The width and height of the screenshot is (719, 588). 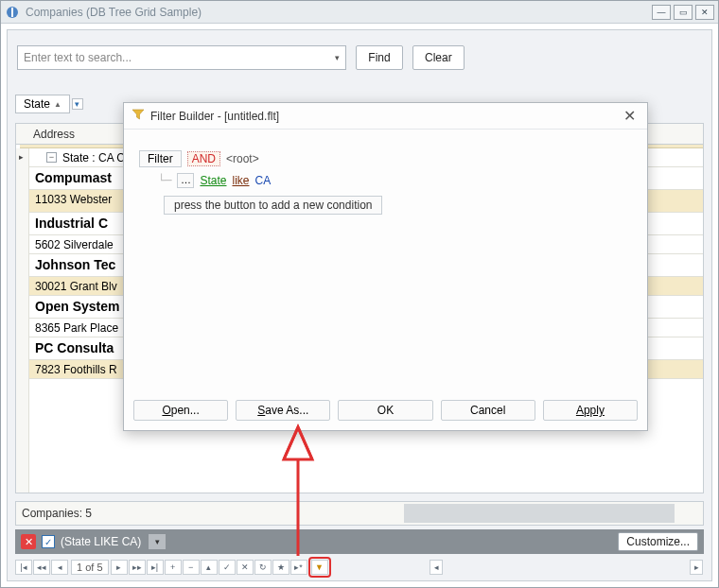 I want to click on nav-last-button: ▸|, so click(x=155, y=567).